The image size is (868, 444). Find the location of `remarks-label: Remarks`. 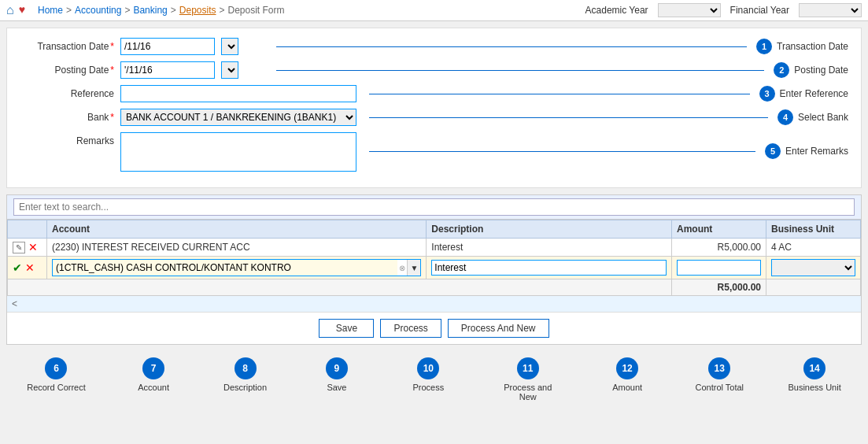

remarks-label: Remarks is located at coordinates (67, 139).